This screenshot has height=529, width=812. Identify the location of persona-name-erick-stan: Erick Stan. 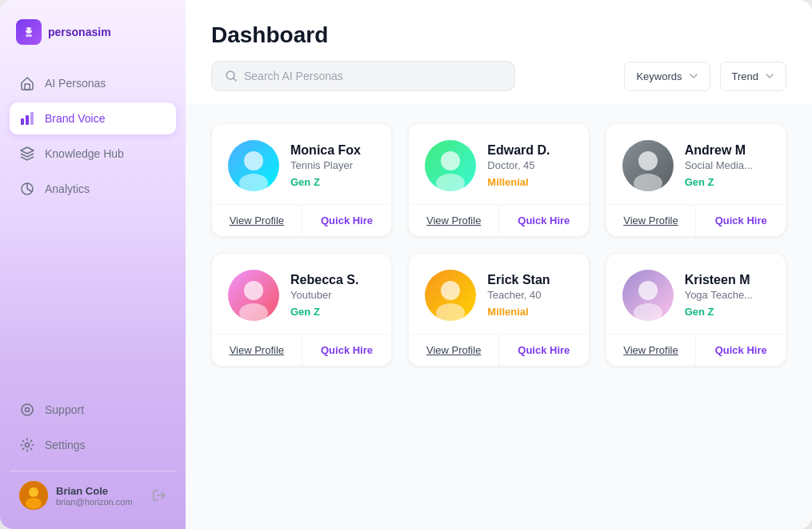
(518, 280).